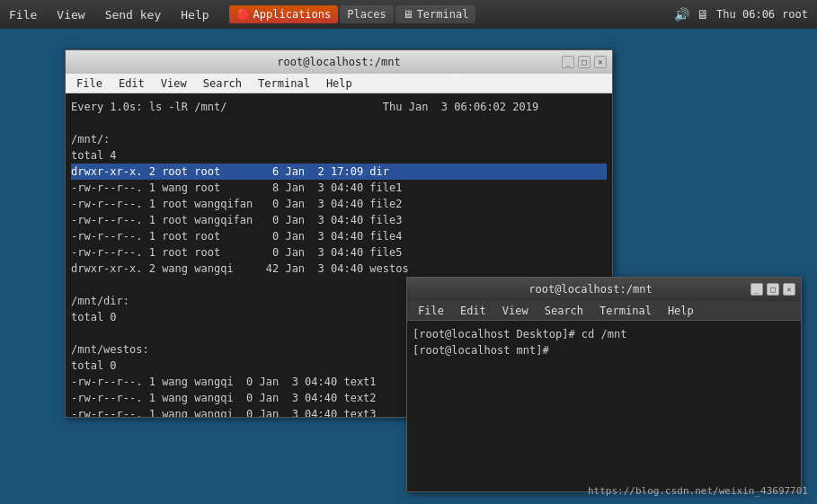  What do you see at coordinates (237, 14) in the screenshot?
I see `taskbar-left: File View Send key Help 🔴 Applications P…` at bounding box center [237, 14].